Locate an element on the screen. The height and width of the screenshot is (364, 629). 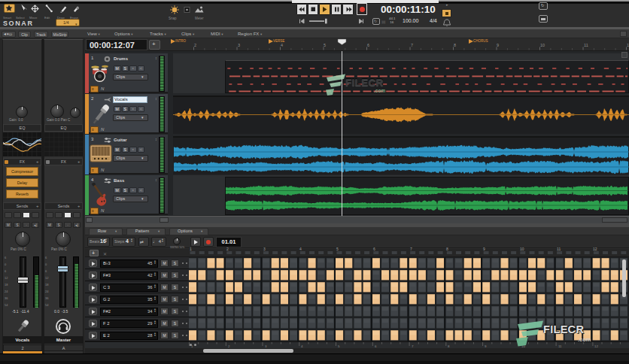
svg-text: 2 is located at coordinates (229, 346).